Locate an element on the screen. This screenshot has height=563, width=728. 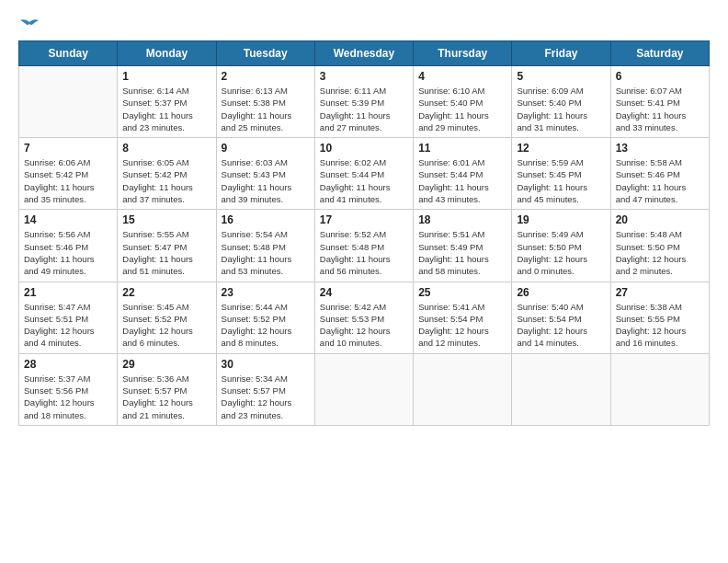
calendar-cell: 6Sunrise: 6:07 AM Sunset: 5:41 PM Daylig… is located at coordinates (660, 102).